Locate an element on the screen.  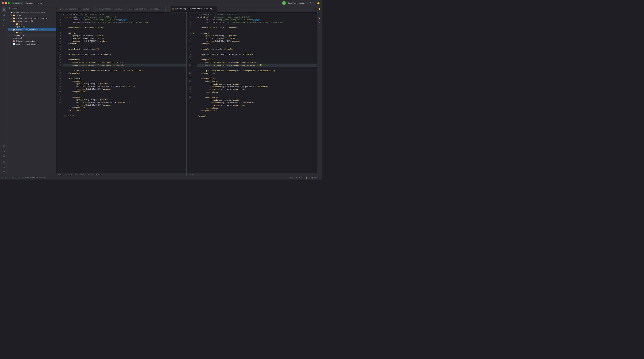
tree-label-ext-libs: External Libraries is located at coordinates (26, 41).